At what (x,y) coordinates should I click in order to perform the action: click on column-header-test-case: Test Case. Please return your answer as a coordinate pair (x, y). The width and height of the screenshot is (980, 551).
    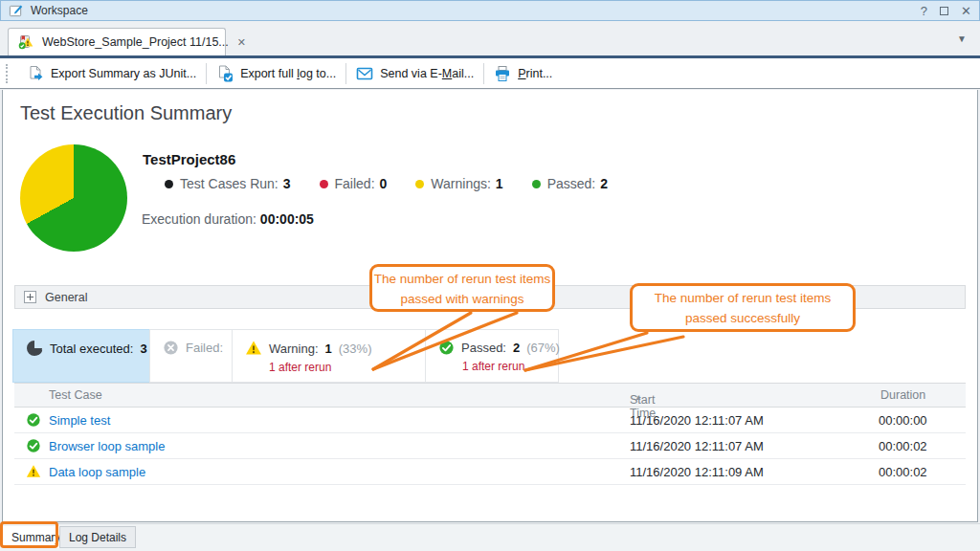
    Looking at the image, I should click on (76, 395).